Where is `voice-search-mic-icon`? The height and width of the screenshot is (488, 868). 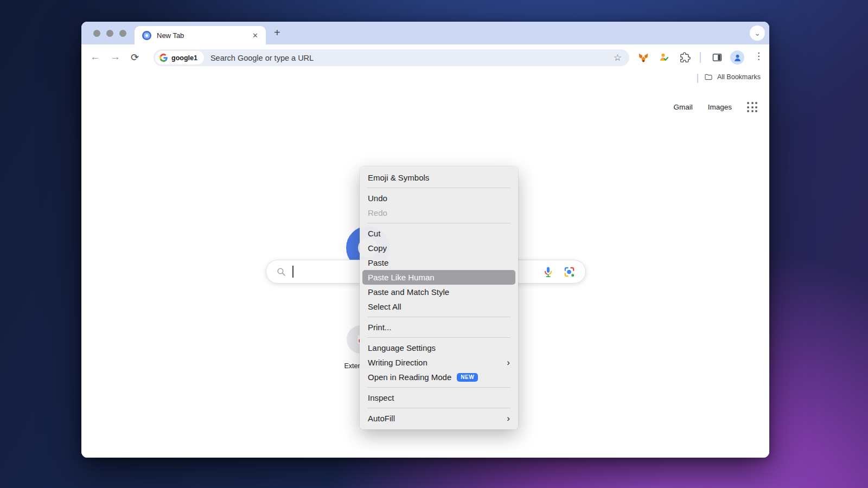 voice-search-mic-icon is located at coordinates (548, 272).